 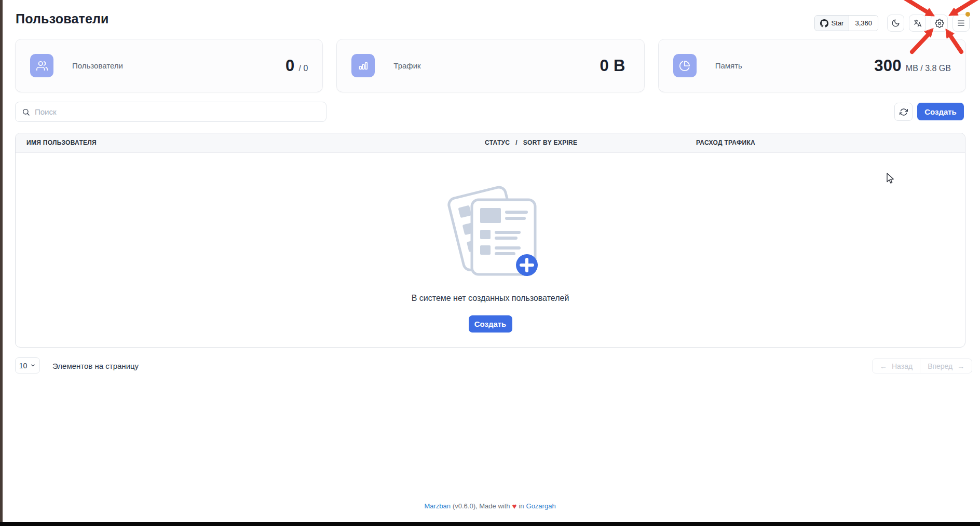 I want to click on search-icon, so click(x=26, y=112).